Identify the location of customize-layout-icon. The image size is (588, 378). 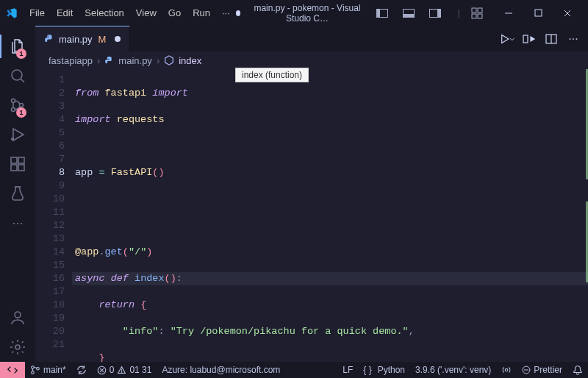
(477, 13).